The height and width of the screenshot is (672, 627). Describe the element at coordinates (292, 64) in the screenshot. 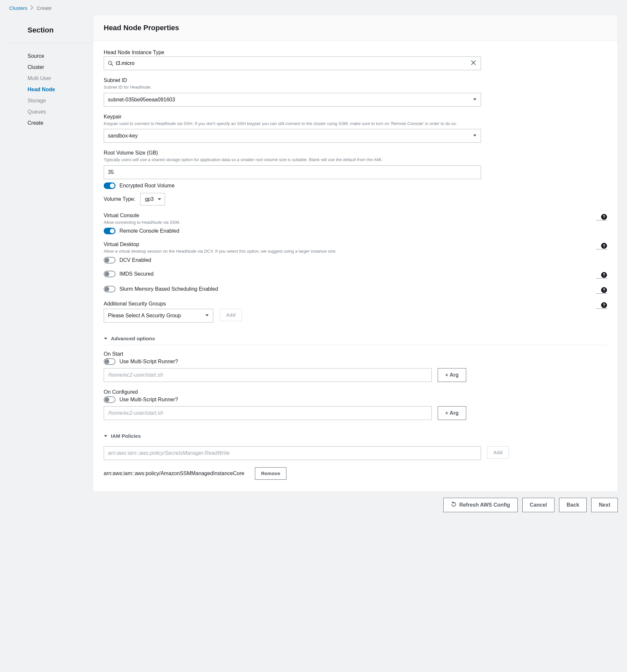

I see `instance-type-input` at that location.